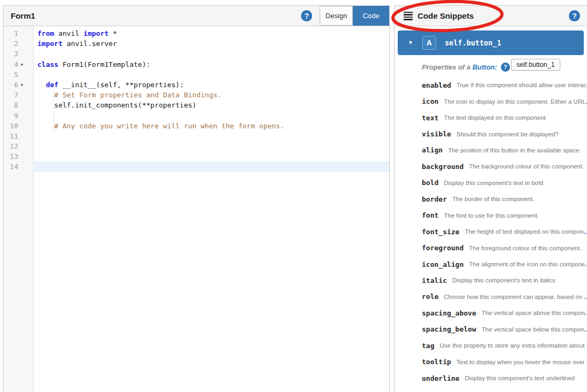 Image resolution: width=587 pixels, height=392 pixels. What do you see at coordinates (506, 67) in the screenshot?
I see `properties-help-icon: ?` at bounding box center [506, 67].